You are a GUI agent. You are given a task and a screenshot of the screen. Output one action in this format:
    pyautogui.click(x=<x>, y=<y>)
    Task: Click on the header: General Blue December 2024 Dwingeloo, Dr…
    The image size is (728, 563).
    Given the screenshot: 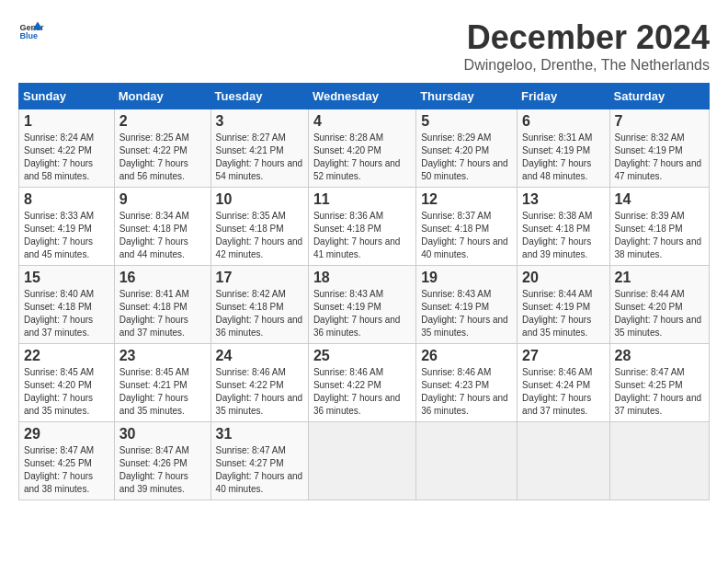 What is the action you would take?
    pyautogui.click(x=364, y=46)
    